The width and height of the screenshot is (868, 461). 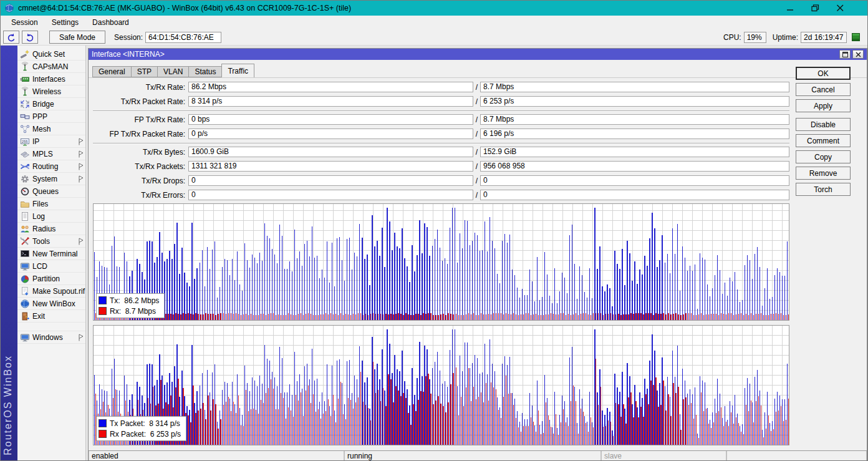 What do you see at coordinates (140, 423) in the screenshot?
I see `legend-row-tx-packet: Tx Packet: 8 314 p/s` at bounding box center [140, 423].